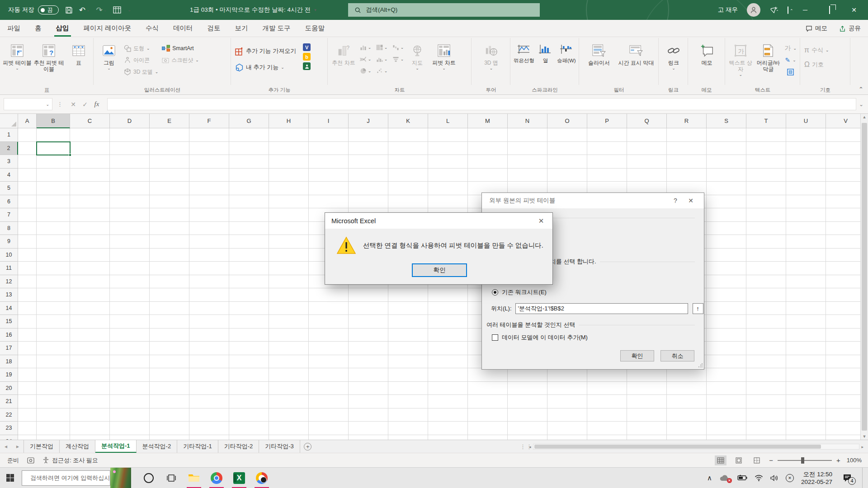  What do you see at coordinates (757, 460) in the screenshot?
I see `page-break-view-button` at bounding box center [757, 460].